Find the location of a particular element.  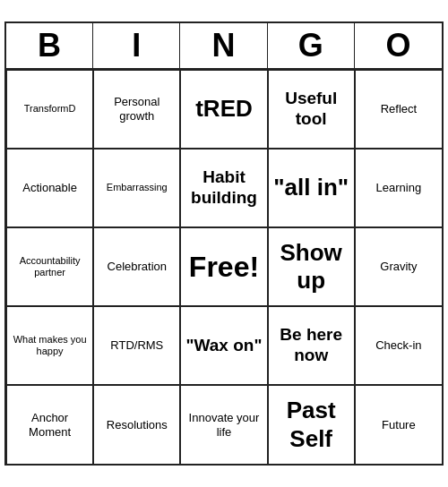

header-letter: I is located at coordinates (136, 46).